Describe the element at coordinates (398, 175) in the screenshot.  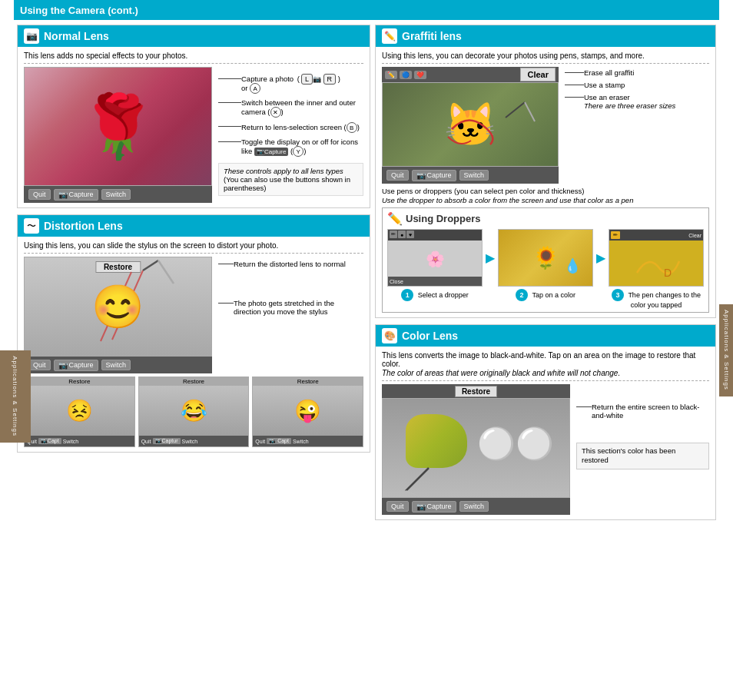
I see `quit-button-graffiti: Quit` at that location.